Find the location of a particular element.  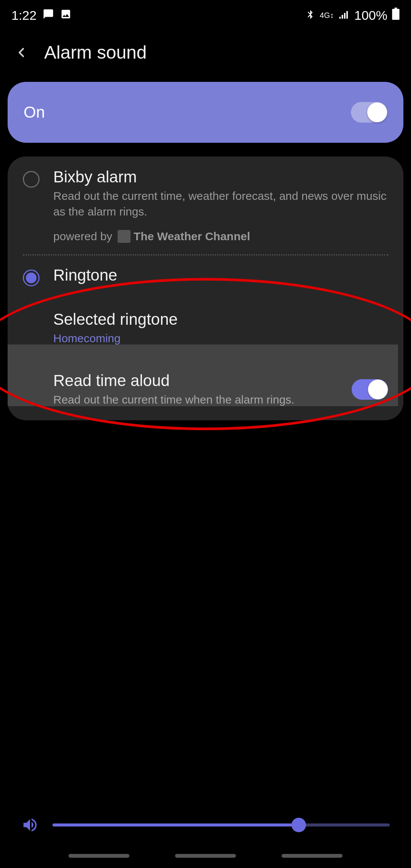

ringtone-content: Ringtone is located at coordinates (221, 276).